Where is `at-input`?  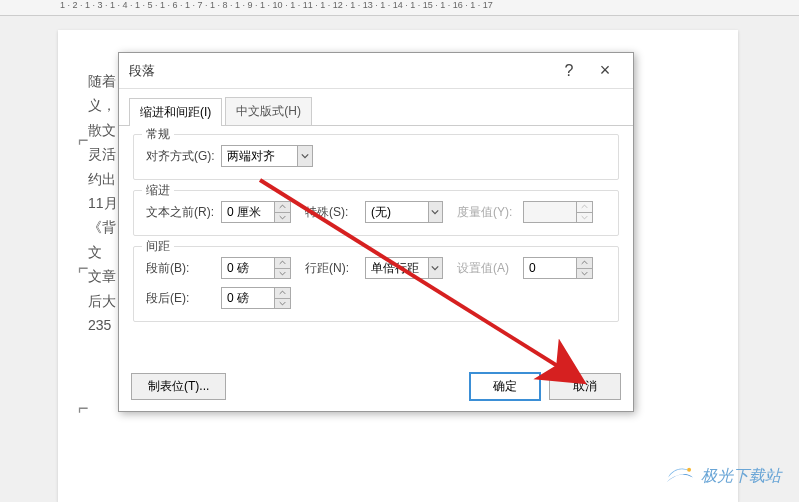 at-input is located at coordinates (550, 268).